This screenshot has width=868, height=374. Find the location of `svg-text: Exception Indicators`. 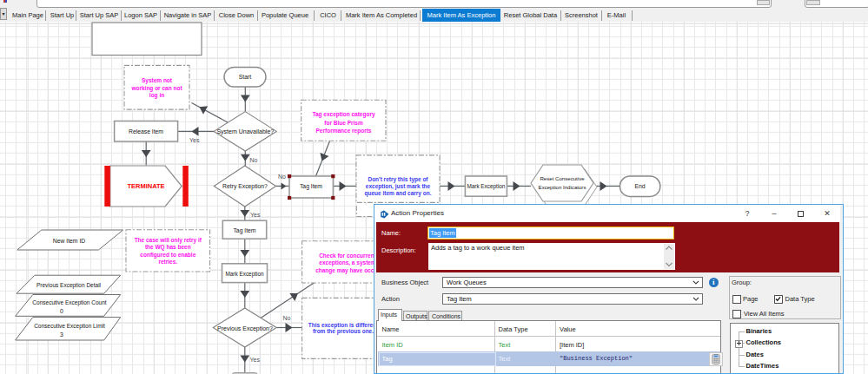

svg-text: Exception Indicators is located at coordinates (563, 187).